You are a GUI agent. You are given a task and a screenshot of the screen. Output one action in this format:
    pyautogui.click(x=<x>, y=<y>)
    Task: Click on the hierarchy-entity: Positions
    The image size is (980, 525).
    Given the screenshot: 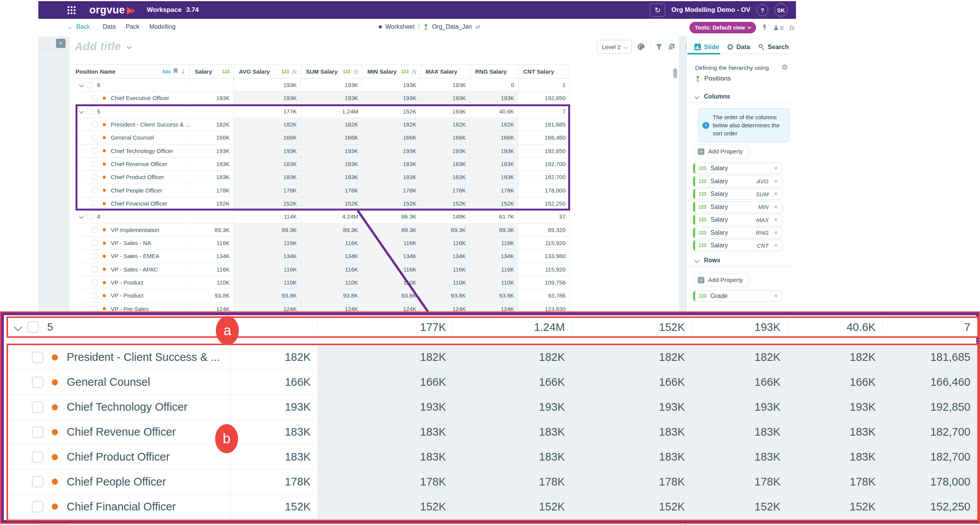 What is the action you would take?
    pyautogui.click(x=713, y=79)
    